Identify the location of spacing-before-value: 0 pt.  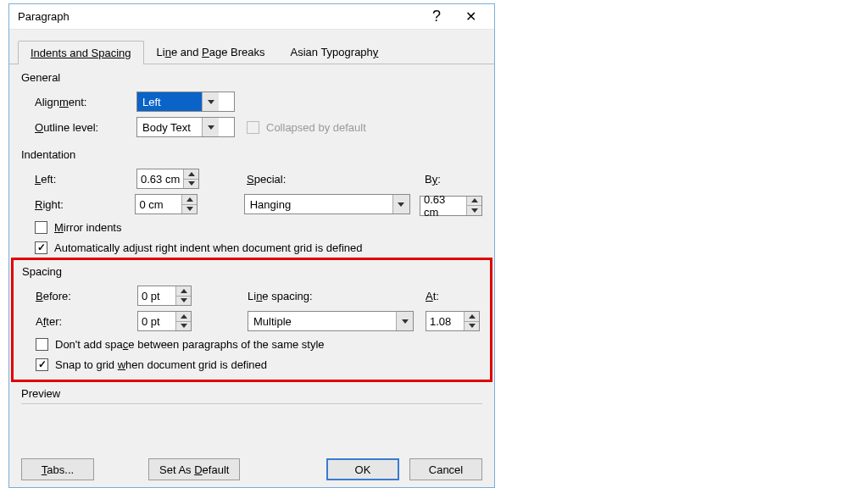
(157, 296).